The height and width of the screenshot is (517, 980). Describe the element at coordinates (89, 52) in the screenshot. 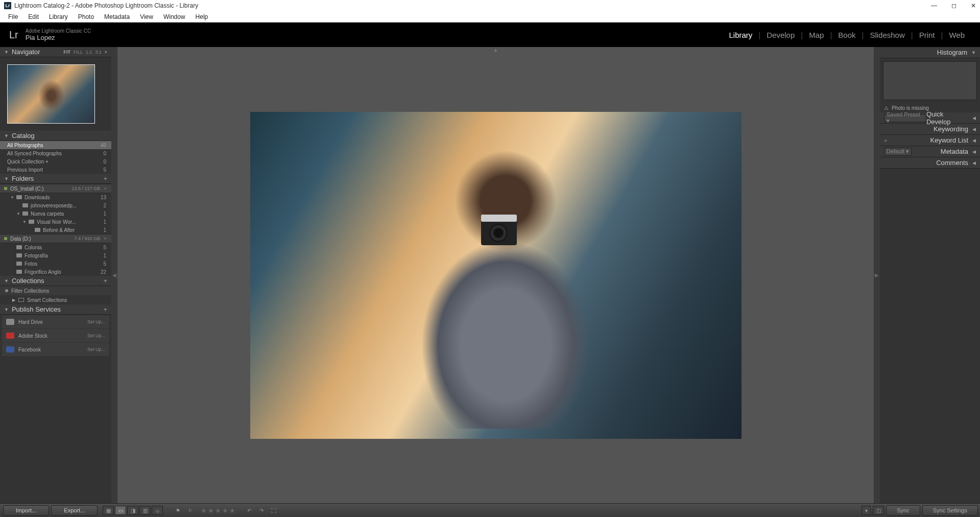

I see `zoom-1-1: 1:1` at that location.